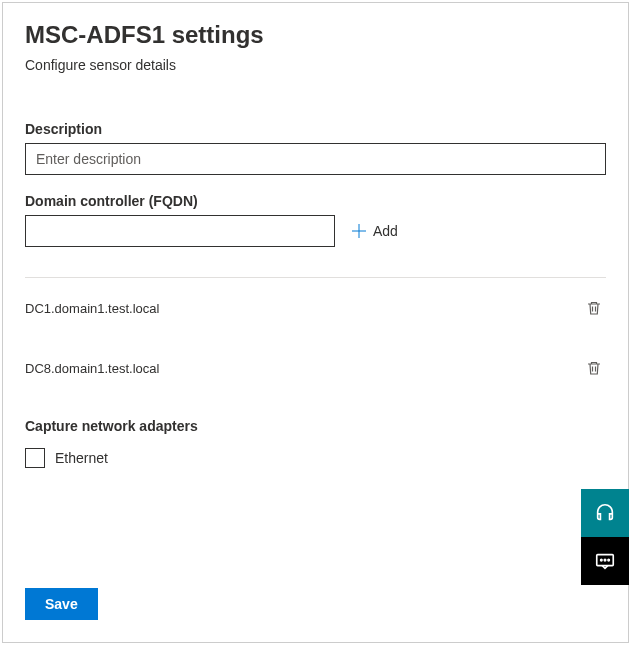 This screenshot has width=631, height=645. Describe the element at coordinates (605, 561) in the screenshot. I see `feedback-button` at that location.